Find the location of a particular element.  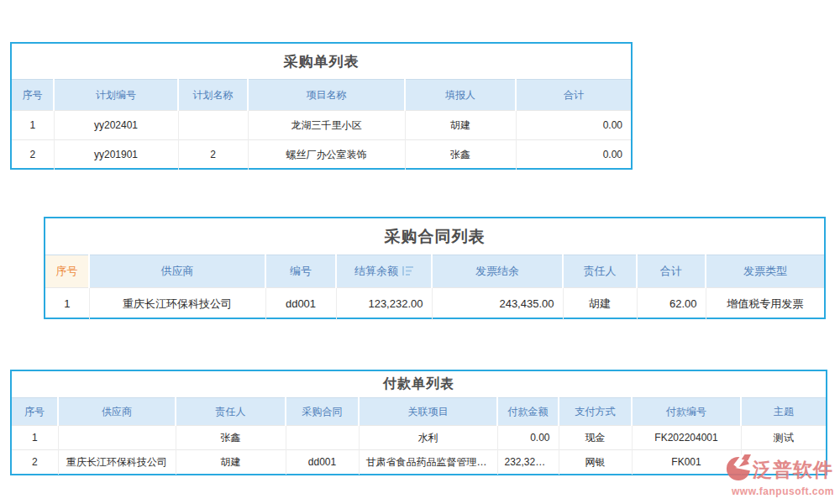

cell-number: dd001 is located at coordinates (301, 304).